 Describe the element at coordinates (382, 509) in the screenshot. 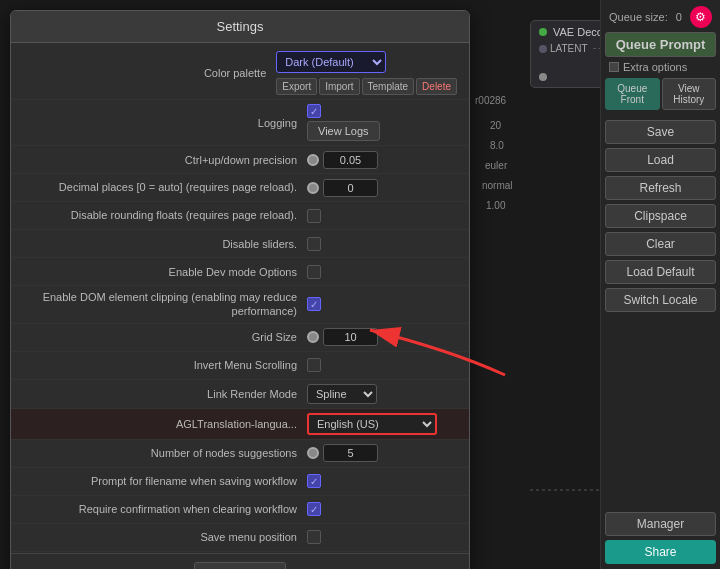

I see `require-confirm-control: ✓` at that location.